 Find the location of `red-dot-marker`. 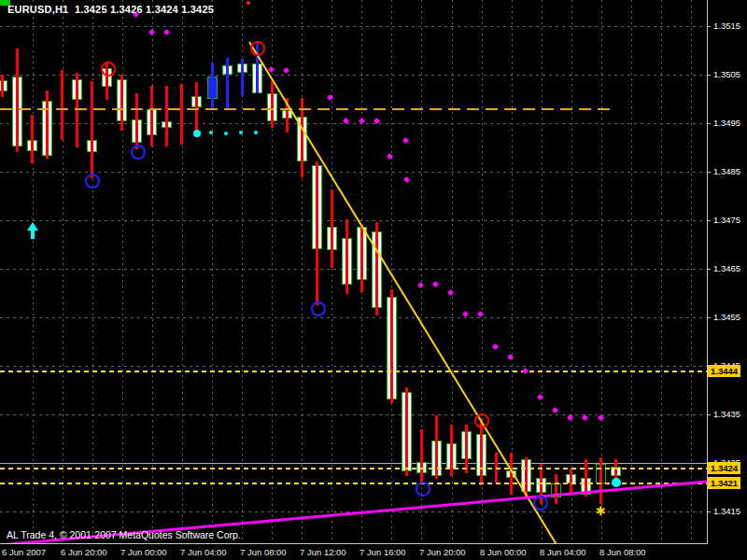

red-dot-marker is located at coordinates (248, 3).